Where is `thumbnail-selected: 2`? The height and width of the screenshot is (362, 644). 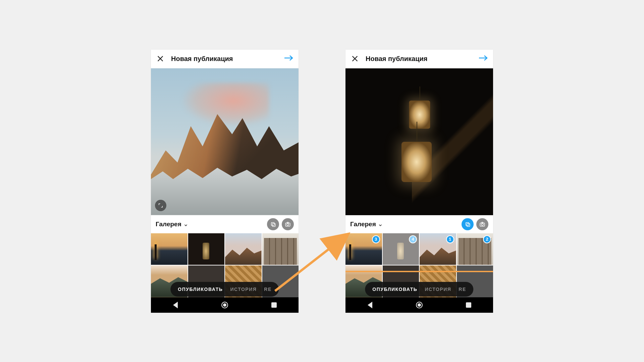 thumbnail-selected: 2 is located at coordinates (475, 249).